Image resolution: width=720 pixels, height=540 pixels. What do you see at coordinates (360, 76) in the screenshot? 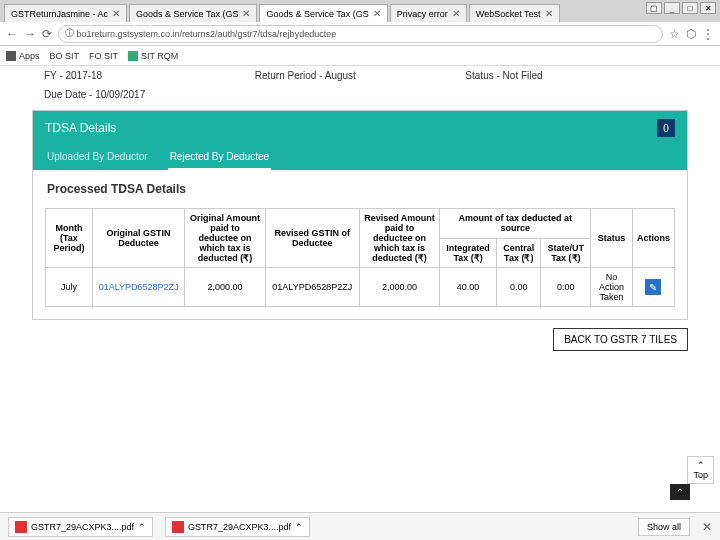
I see `period-info: Return Period - August` at bounding box center [360, 76].